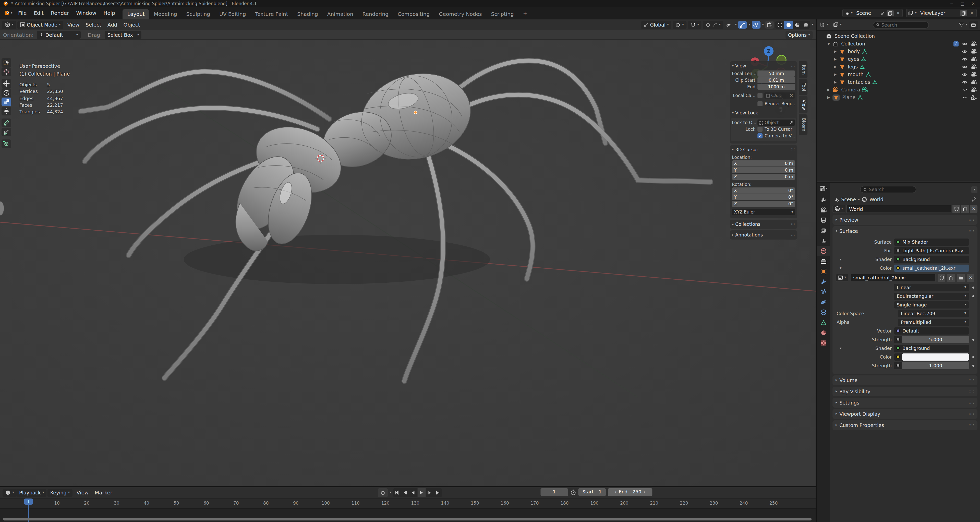  Describe the element at coordinates (823, 240) in the screenshot. I see `properties-tab-scene` at that location.